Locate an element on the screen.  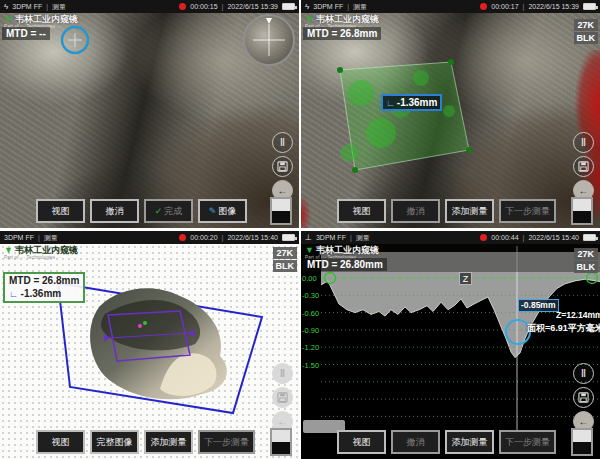
cursor-depth-badge: -0.85mm is located at coordinates (538, 306).